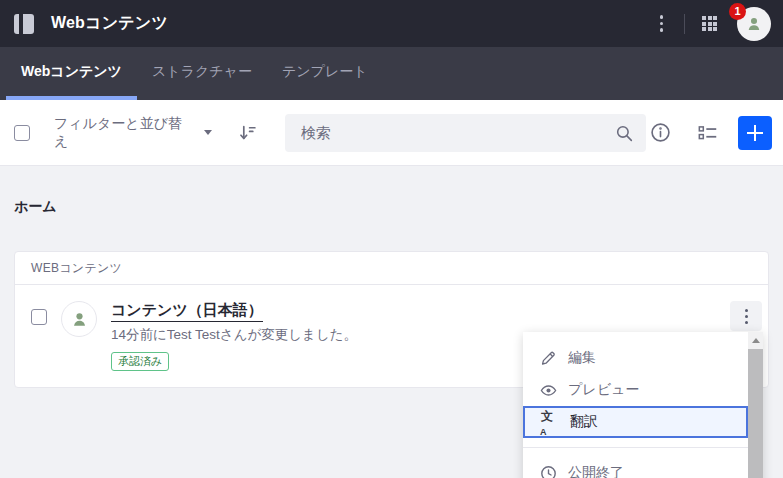 This screenshot has width=783, height=478. What do you see at coordinates (708, 132) in the screenshot?
I see `display-style-button` at bounding box center [708, 132].